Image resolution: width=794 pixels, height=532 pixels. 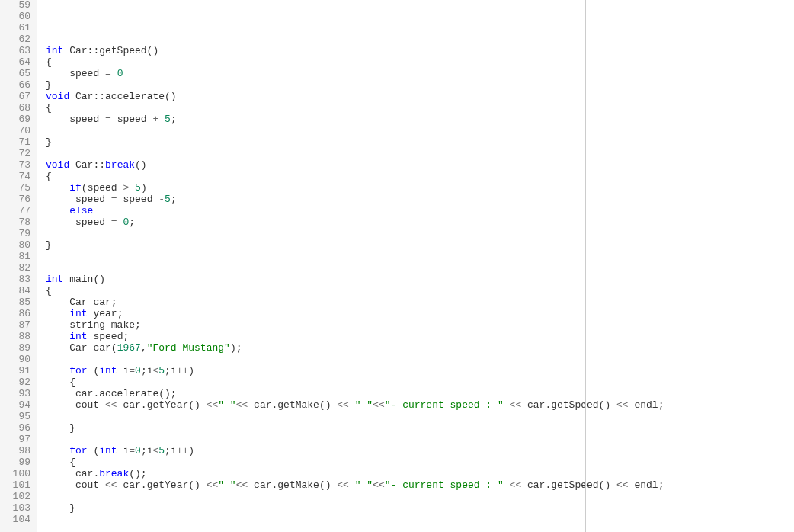 I want to click on line-number: 79, so click(x=17, y=235).